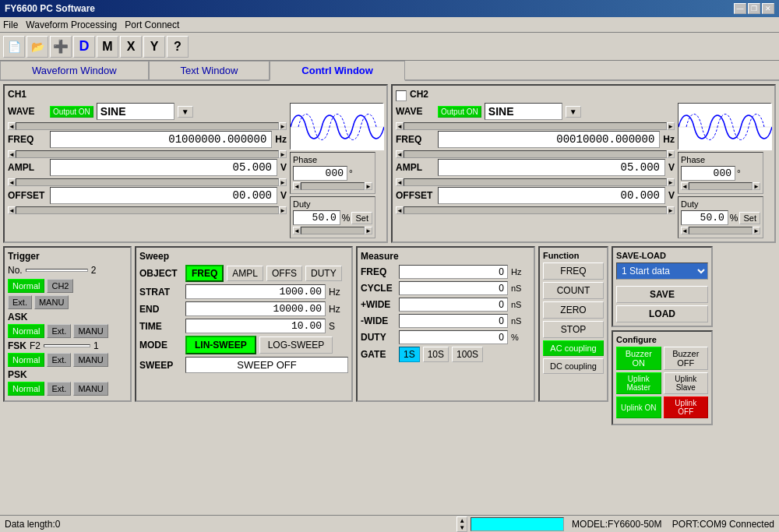 Image resolution: width=779 pixels, height=532 pixels. I want to click on toolbar-open: 📂, so click(37, 47).